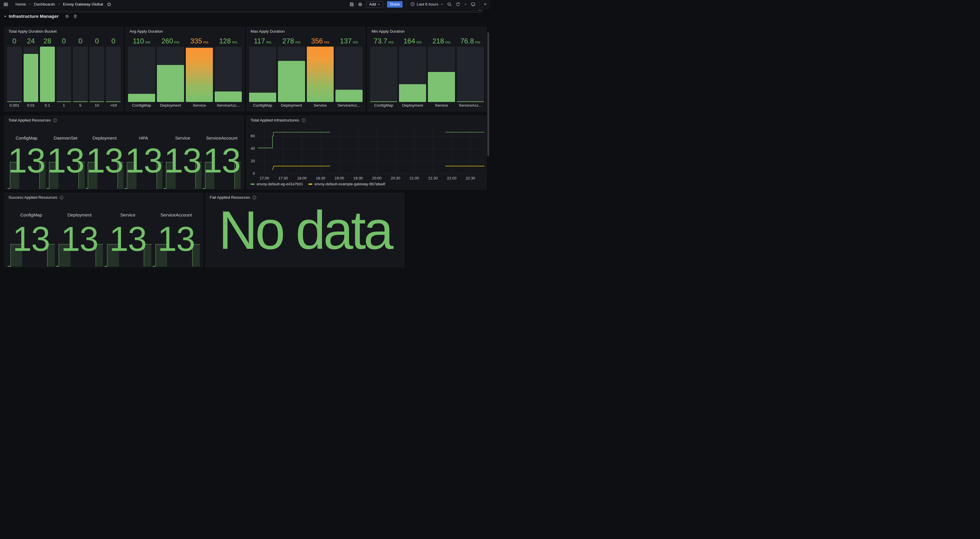 The width and height of the screenshot is (980, 539). I want to click on legend-item: envoy-default-eg-e41e7b31, so click(277, 184).